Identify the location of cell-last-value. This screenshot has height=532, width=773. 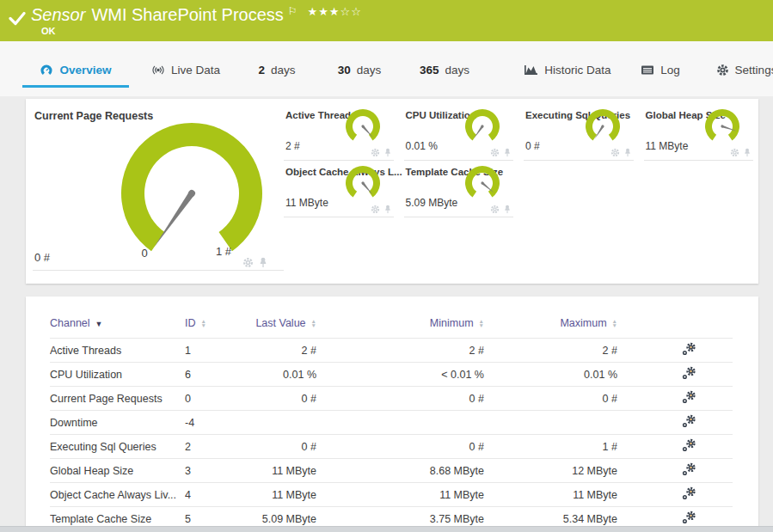
(284, 423).